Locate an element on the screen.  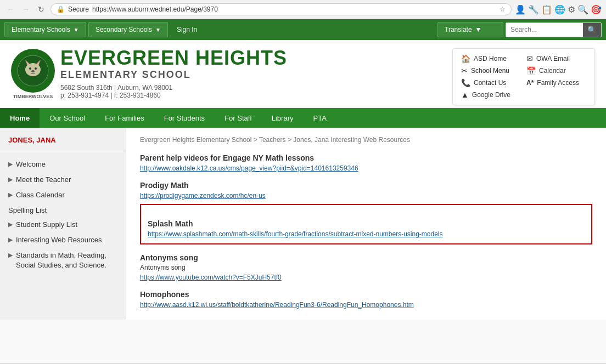
school-name-main: EVERGREEN HEIGHTS is located at coordinates (173, 58).